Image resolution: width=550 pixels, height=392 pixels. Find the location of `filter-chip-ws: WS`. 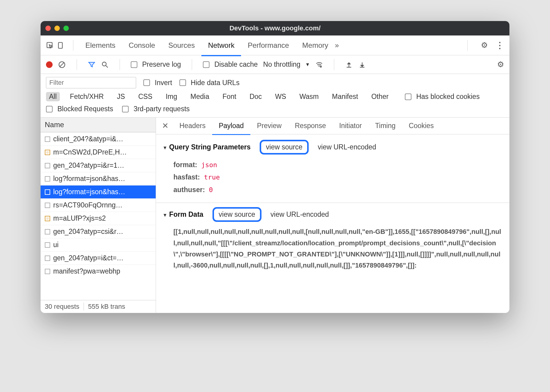

filter-chip-ws: WS is located at coordinates (281, 97).